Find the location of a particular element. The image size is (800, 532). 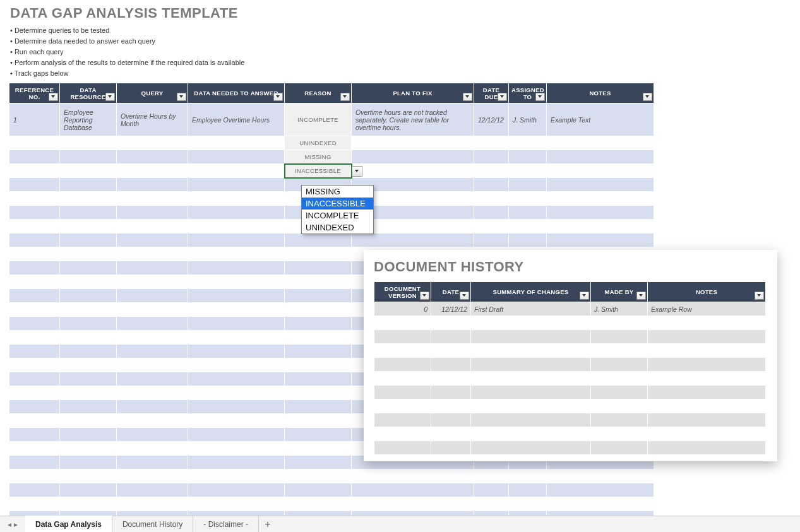

column-header: MADE BY is located at coordinates (619, 292).